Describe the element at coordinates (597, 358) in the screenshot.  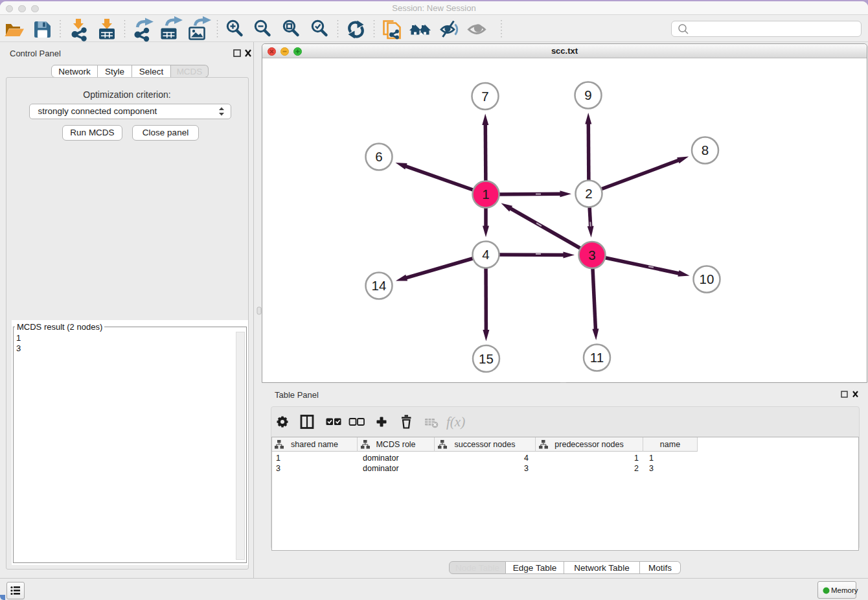
I see `svg-text: 11` at that location.